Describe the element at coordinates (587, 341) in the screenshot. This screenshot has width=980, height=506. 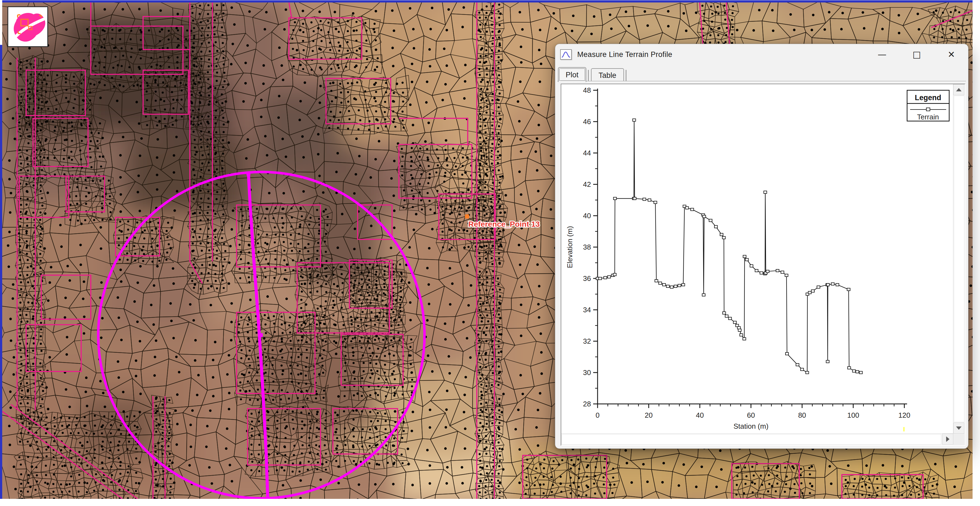
I see `svg-text: 32` at that location.